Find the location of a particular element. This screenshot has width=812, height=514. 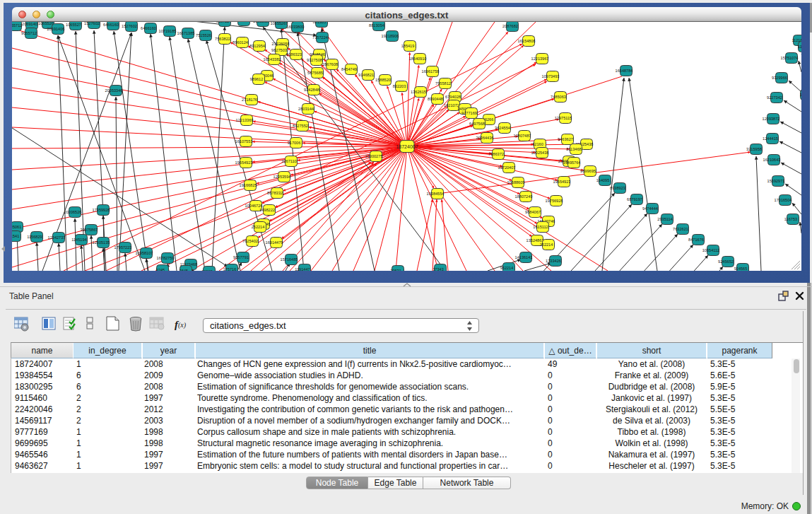

svg-text: 12093872 is located at coordinates (772, 119).